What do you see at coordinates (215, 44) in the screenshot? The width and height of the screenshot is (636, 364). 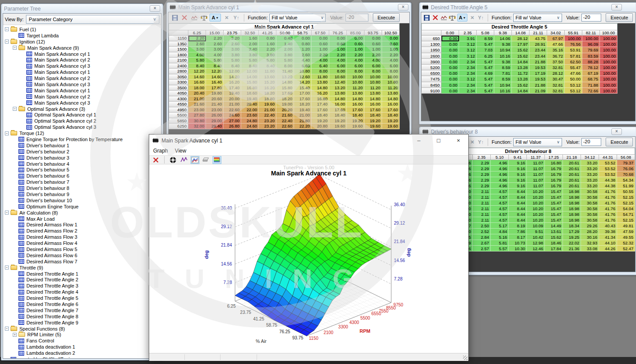 I see `table-cell: 2.60` at bounding box center [215, 44].